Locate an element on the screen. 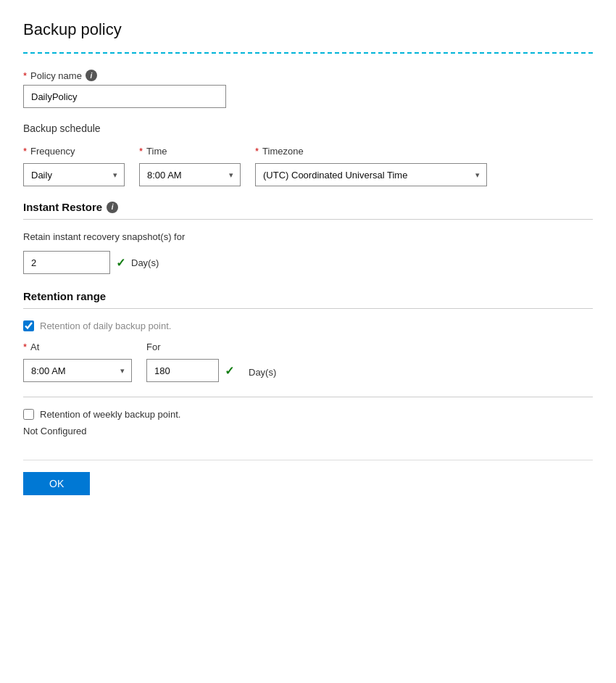 Image resolution: width=616 pixels, height=683 pixels. required-star-freq: * is located at coordinates (25, 151).